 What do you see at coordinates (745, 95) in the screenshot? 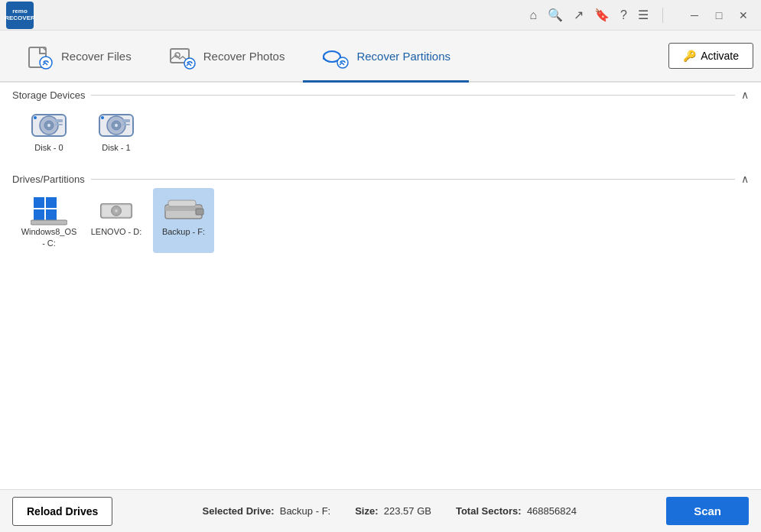
I see `storage-devices-chevron: ∧` at bounding box center [745, 95].